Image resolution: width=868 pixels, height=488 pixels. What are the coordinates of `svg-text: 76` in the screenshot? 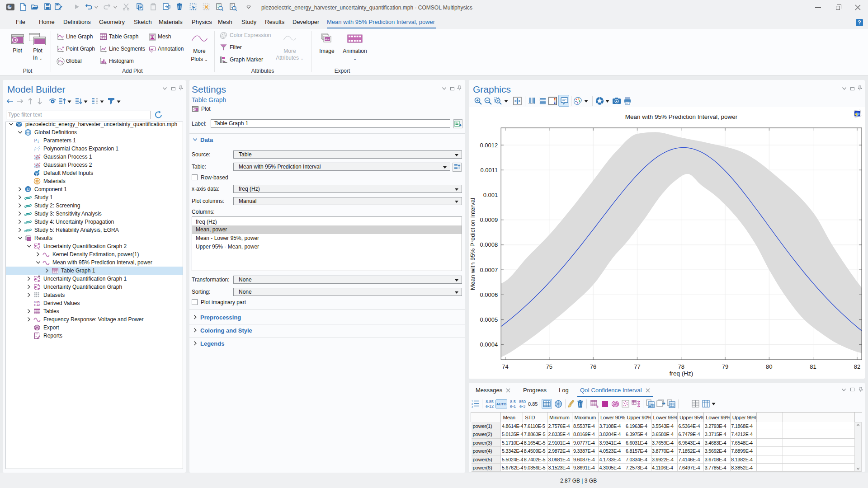 It's located at (593, 367).